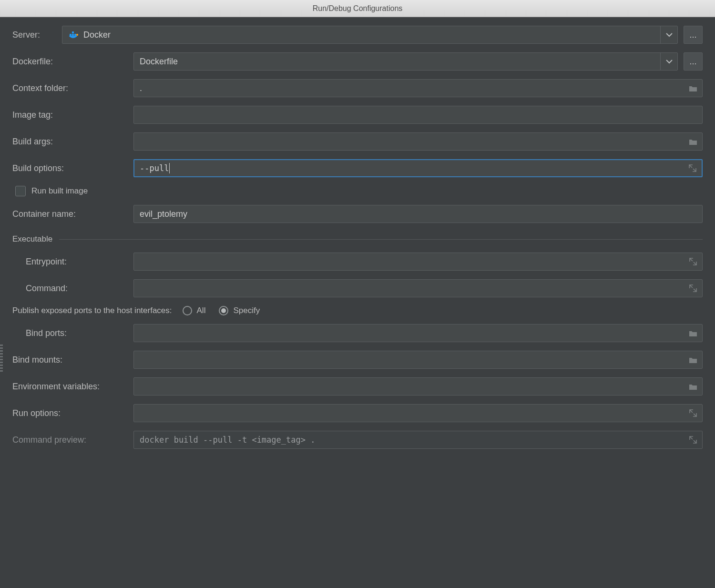 Image resolution: width=715 pixels, height=588 pixels. Describe the element at coordinates (20, 191) in the screenshot. I see `run-built-image-checkbox` at that location.